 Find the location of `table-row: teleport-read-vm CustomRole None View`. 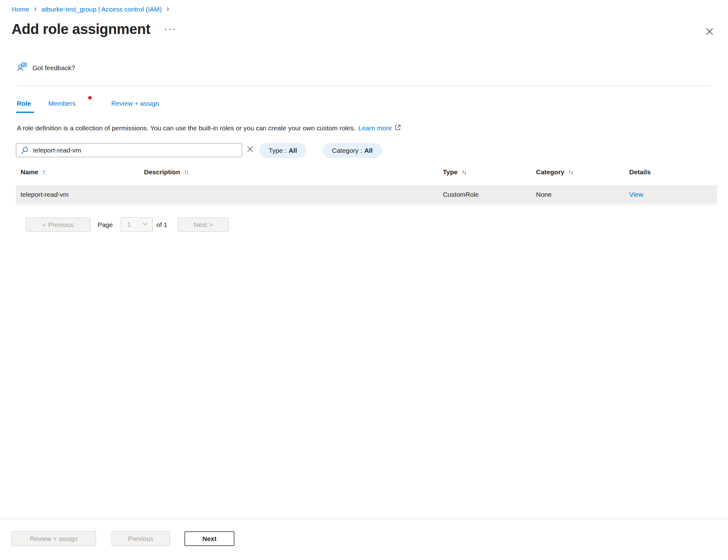

table-row: teleport-read-vm CustomRole None View is located at coordinates (366, 195).